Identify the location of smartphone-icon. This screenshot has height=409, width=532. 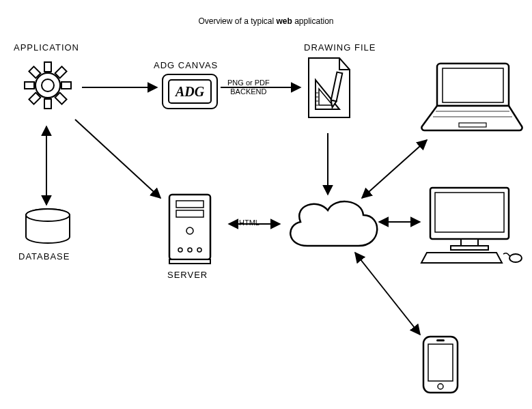
(440, 365).